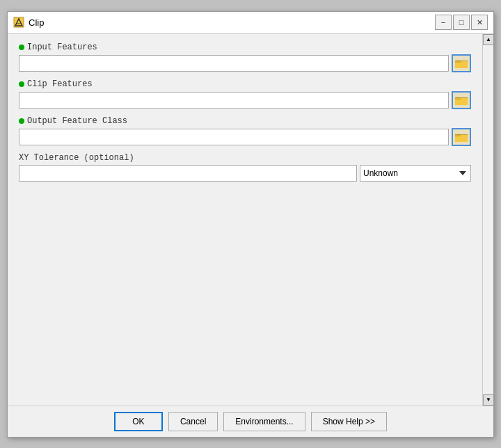 The height and width of the screenshot is (448, 501). What do you see at coordinates (264, 422) in the screenshot?
I see `environments-button: Environments...` at bounding box center [264, 422].